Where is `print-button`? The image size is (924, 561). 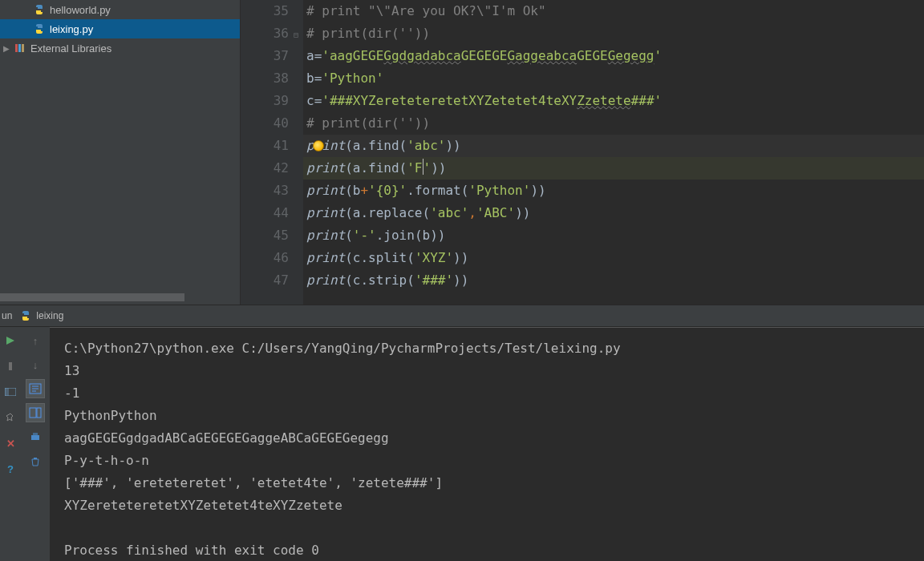
print-button is located at coordinates (35, 437).